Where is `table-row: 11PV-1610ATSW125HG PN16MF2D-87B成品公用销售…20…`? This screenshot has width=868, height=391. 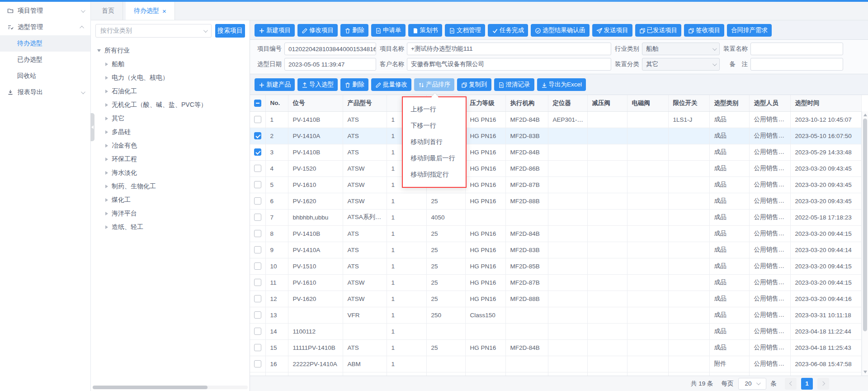
table-row: 11PV-1610ATSW125HG PN16MF2D-87B成品公用销售…20… is located at coordinates (556, 282).